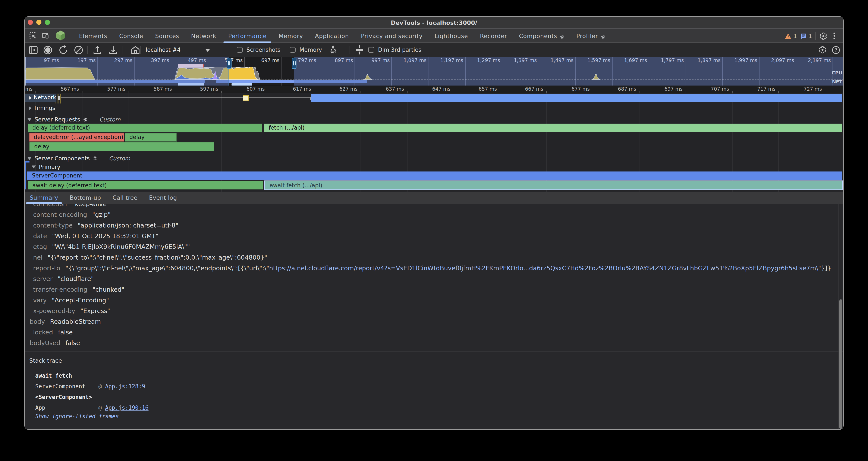 The width and height of the screenshot is (868, 461). What do you see at coordinates (79, 159) in the screenshot?
I see `server-components-track-header: Server Components—Custom` at bounding box center [79, 159].